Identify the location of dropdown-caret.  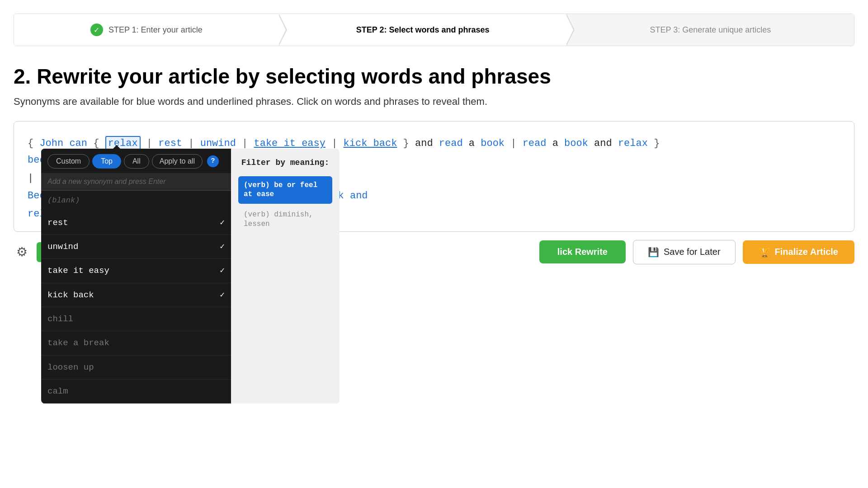
(117, 148).